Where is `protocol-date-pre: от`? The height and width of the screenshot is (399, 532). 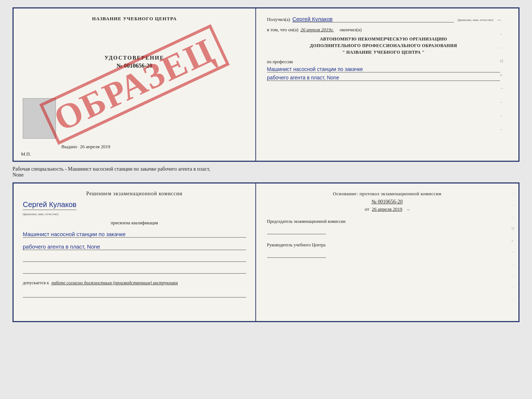 protocol-date-pre: от is located at coordinates (367, 209).